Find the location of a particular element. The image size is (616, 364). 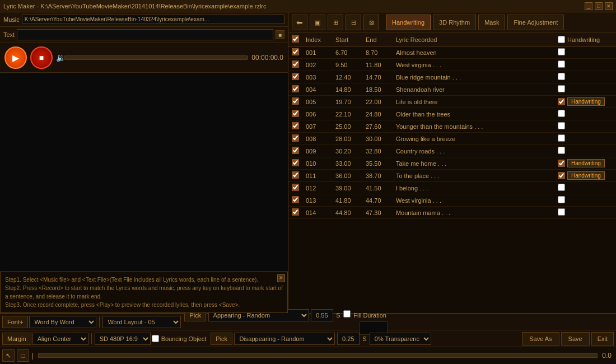

word-layout-05-dropdown: Word Layout - 05 is located at coordinates (142, 322).